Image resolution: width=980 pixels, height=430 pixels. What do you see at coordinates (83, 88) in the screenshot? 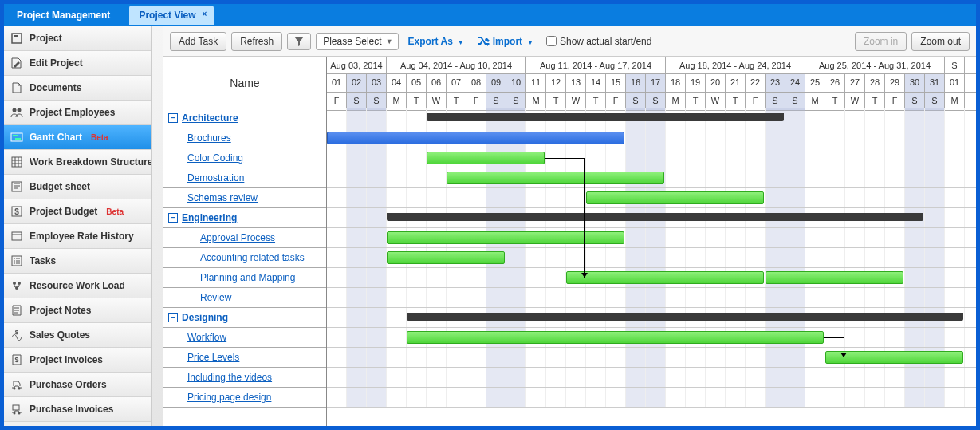
I see `sidebar-item-documents: Documents` at bounding box center [83, 88].